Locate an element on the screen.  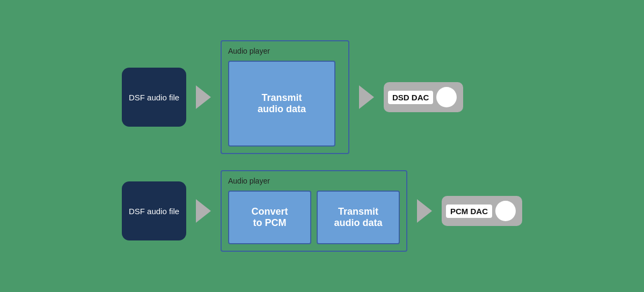
audio-player-label-2: Audio player is located at coordinates (314, 181).